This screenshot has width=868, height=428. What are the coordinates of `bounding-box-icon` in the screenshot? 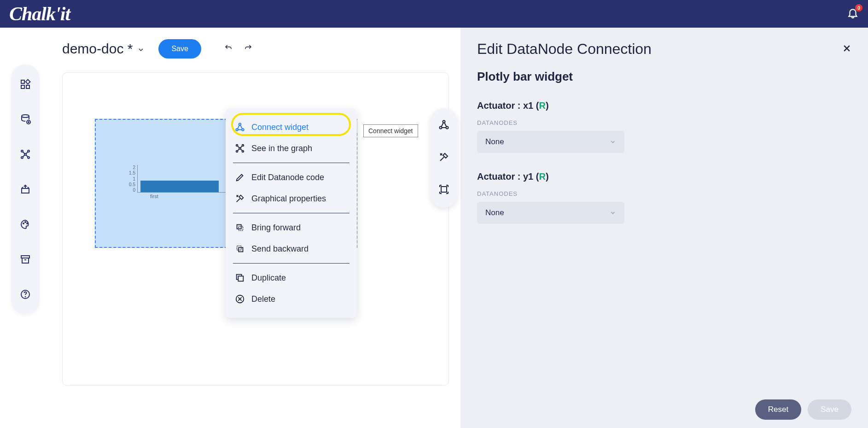 It's located at (444, 189).